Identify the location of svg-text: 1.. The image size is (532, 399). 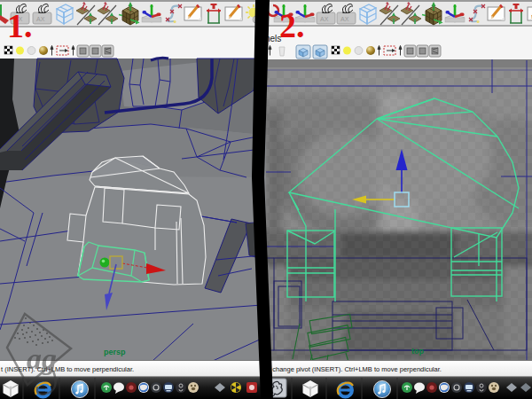
(20, 26).